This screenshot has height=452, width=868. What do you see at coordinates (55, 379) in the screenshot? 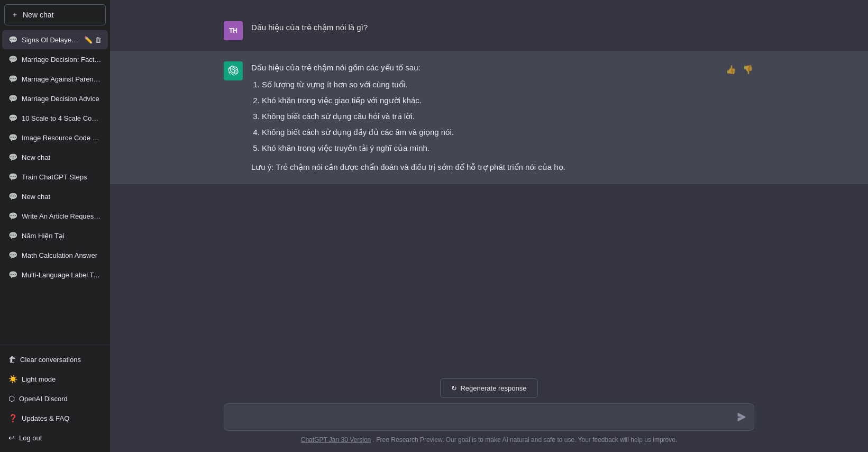
I see `sidebar-bottom-light-mode: ☀️Light mode` at bounding box center [55, 379].